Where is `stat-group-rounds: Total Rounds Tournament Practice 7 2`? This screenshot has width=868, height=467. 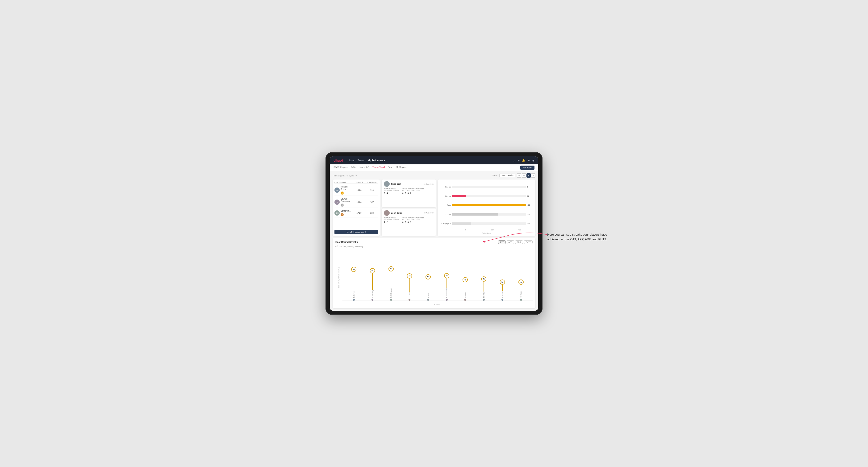 stat-group-rounds: Total Rounds Tournament Practice 7 2 is located at coordinates (392, 220).